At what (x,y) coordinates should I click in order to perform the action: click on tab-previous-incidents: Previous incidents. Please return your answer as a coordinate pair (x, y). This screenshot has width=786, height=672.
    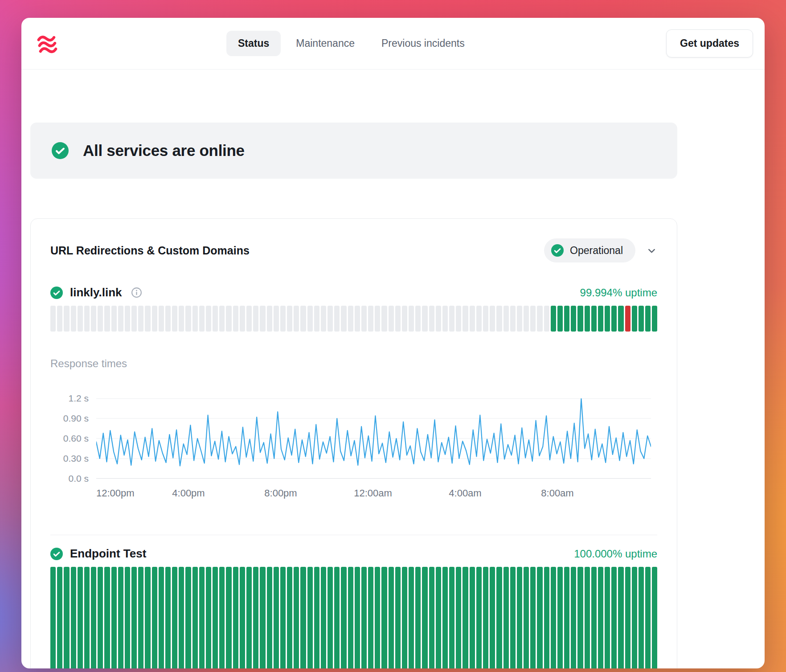
    Looking at the image, I should click on (423, 44).